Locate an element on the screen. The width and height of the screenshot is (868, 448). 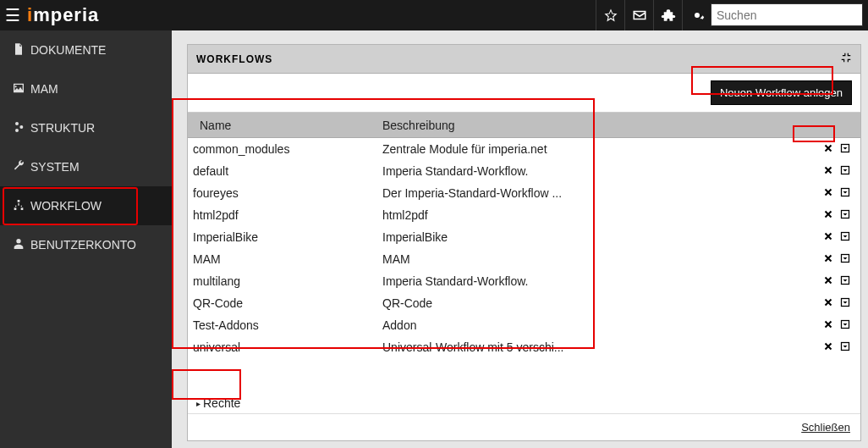
topbar: ☰ imperia is located at coordinates (434, 15).